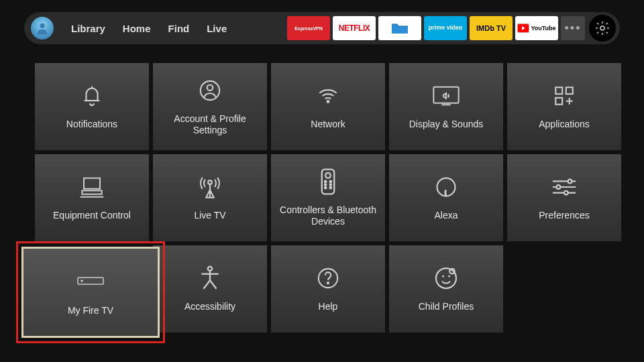 The image size is (644, 362). I want to click on antenna-icon, so click(210, 187).